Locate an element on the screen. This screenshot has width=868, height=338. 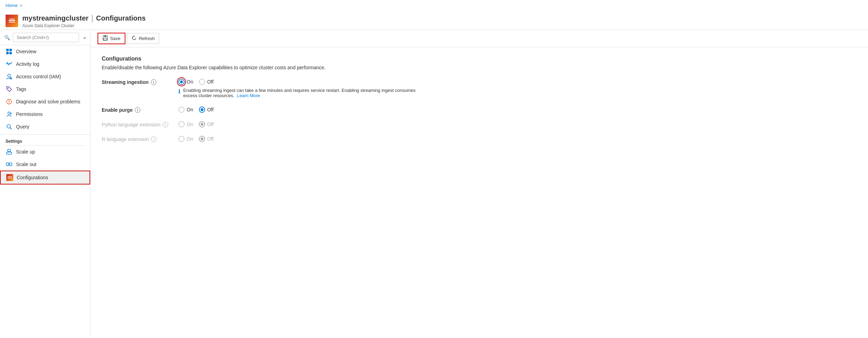
sidebar-item-tags: Tags is located at coordinates (45, 89).